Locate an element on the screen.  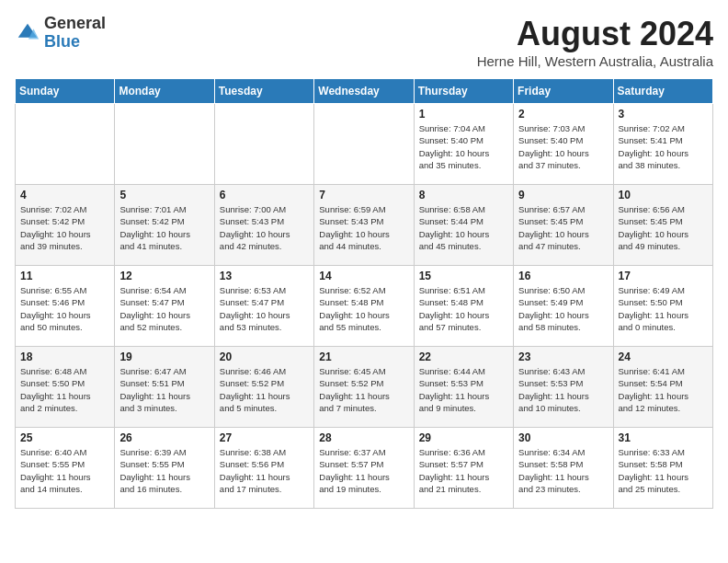
day-header-saturday: Saturday is located at coordinates (663, 92).